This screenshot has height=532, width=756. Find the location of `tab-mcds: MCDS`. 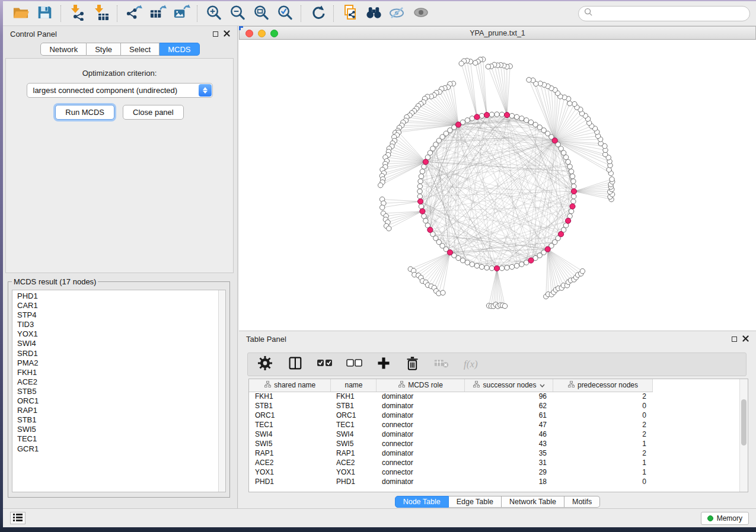

tab-mcds: MCDS is located at coordinates (179, 49).